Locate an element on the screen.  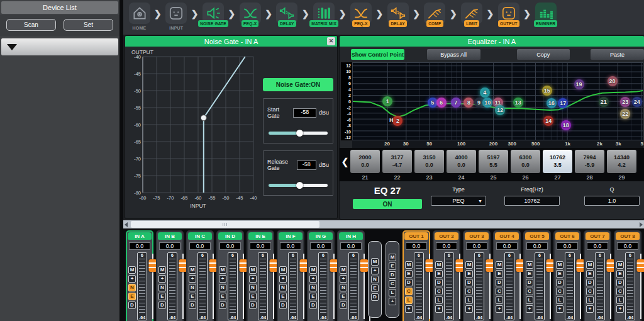
eq-control-point: 7 is located at coordinates (456, 103).